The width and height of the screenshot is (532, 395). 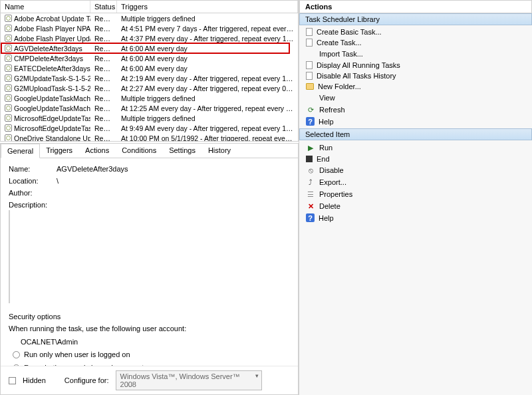 What do you see at coordinates (416, 65) in the screenshot?
I see `action-display-all-running-tasks: Display All Running Tasks` at bounding box center [416, 65].